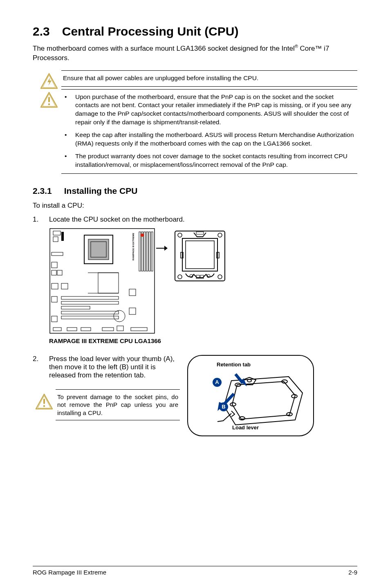 Image resolution: width=390 pixels, height=588 pixels. What do you see at coordinates (106, 405) in the screenshot?
I see `pnp-caution: To prevent damage to the socket pins, do…` at bounding box center [106, 405].